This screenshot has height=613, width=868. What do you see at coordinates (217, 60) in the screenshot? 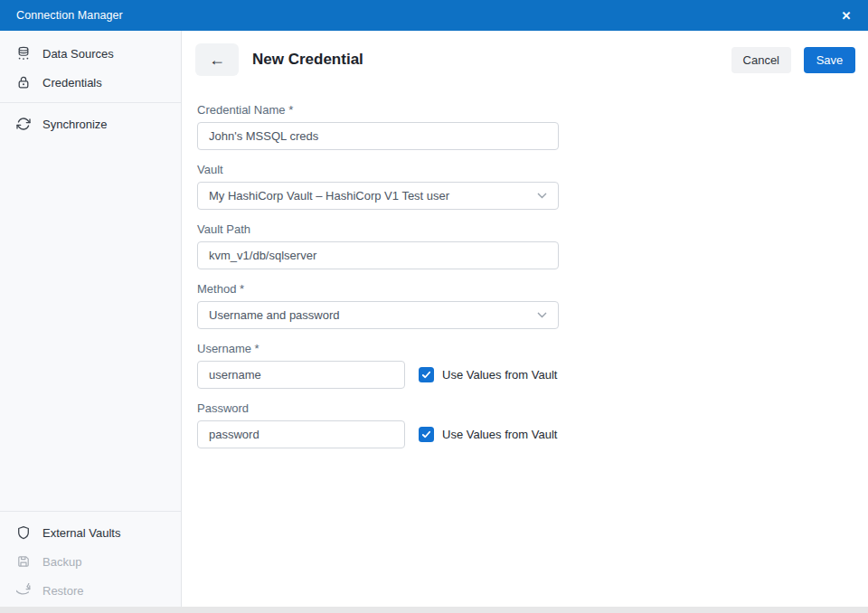
I see `back-button: ←` at bounding box center [217, 60].